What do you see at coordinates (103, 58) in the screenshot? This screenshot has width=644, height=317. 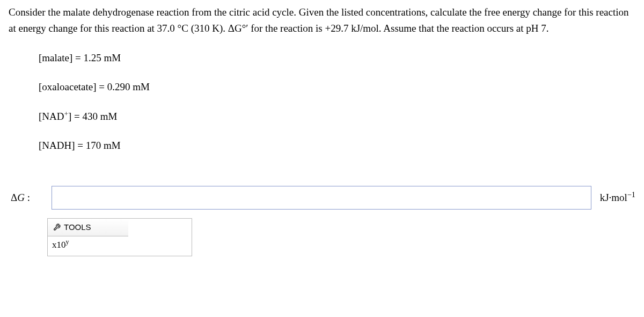 I see `species-value: 1.25 mM` at bounding box center [103, 58].